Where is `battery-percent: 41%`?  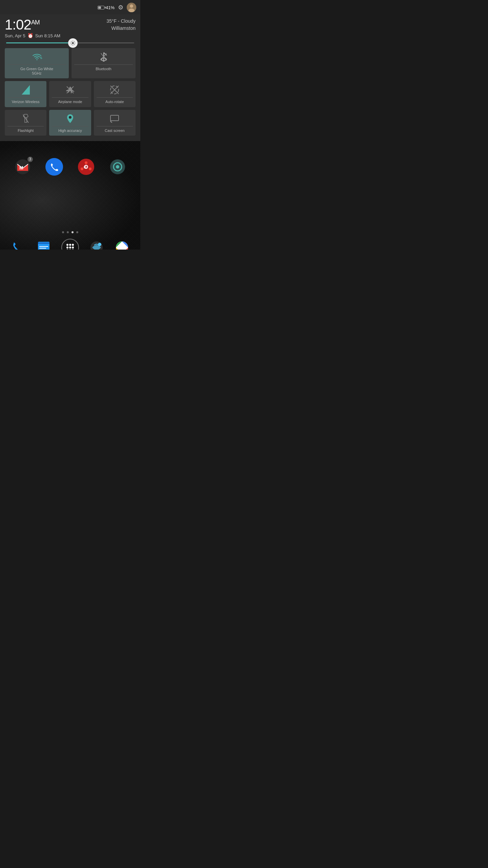
battery-percent: 41% is located at coordinates (110, 7).